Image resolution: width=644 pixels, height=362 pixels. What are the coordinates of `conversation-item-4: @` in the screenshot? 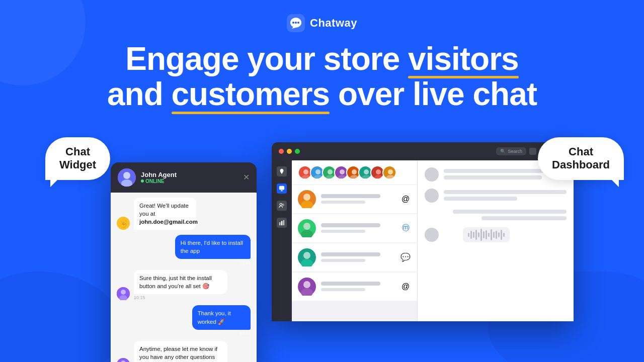 It's located at (354, 287).